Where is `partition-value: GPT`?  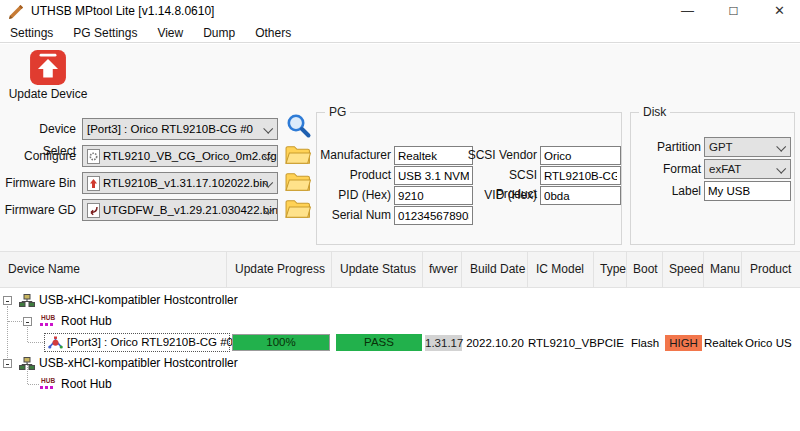 partition-value: GPT is located at coordinates (721, 147).